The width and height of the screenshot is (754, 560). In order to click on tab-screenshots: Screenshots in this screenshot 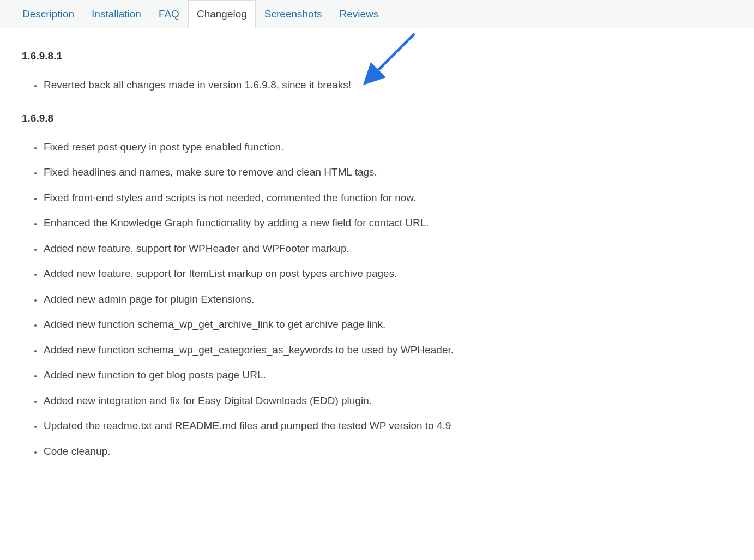, I will do `click(293, 14)`.